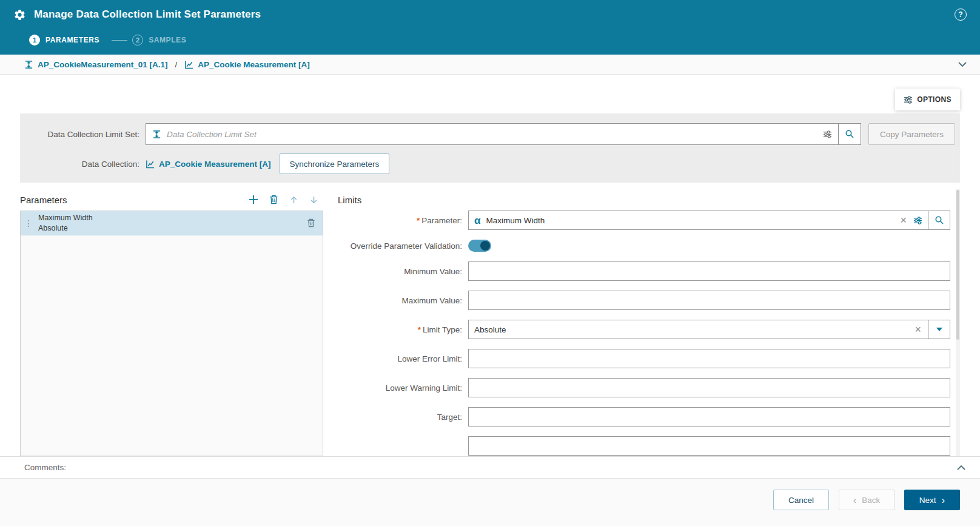 The height and width of the screenshot is (526, 980). I want to click on page-title: Manage Data Collection Limit Set Paramet…, so click(494, 15).